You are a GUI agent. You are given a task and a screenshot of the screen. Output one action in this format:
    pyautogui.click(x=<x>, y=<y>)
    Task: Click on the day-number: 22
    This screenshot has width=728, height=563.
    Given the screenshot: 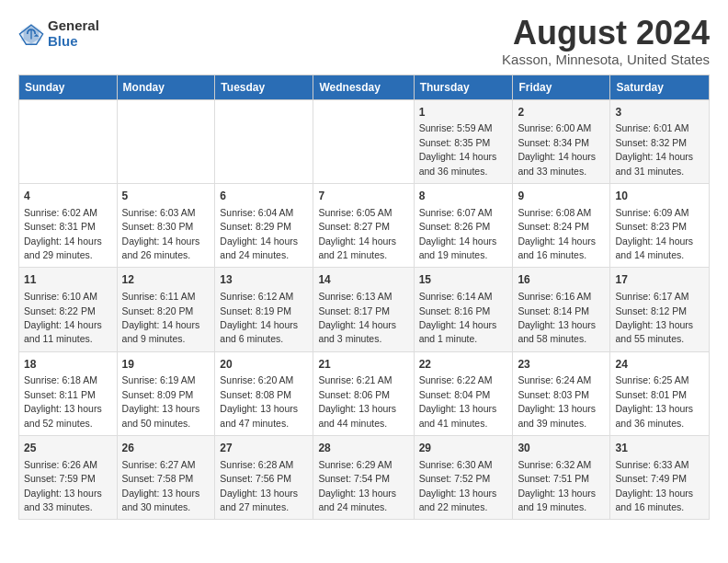 What is the action you would take?
    pyautogui.click(x=463, y=364)
    